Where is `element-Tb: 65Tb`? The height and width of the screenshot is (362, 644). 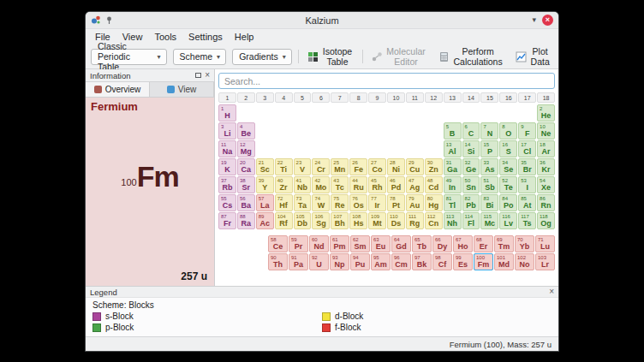 element-Tb: 65Tb is located at coordinates (421, 244).